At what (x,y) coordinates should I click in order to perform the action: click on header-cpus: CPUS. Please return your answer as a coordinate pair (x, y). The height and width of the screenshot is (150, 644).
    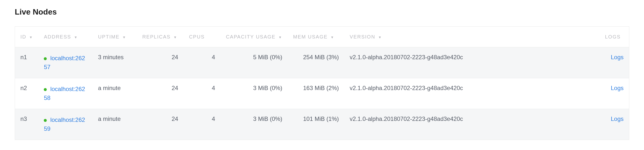
    Looking at the image, I should click on (202, 37).